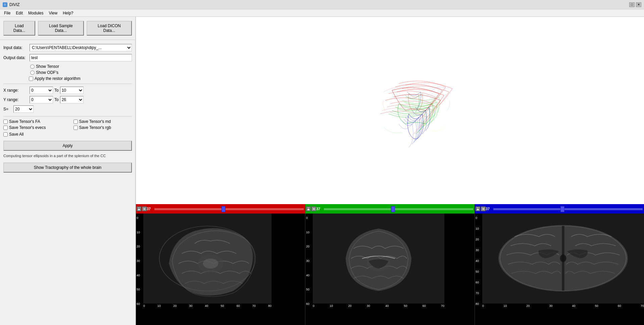 Image resolution: width=644 pixels, height=325 pixels. Describe the element at coordinates (81, 48) in the screenshot. I see `input-data-select: C:\Users\PENTABELL\Desktop\dipy_...` at that location.